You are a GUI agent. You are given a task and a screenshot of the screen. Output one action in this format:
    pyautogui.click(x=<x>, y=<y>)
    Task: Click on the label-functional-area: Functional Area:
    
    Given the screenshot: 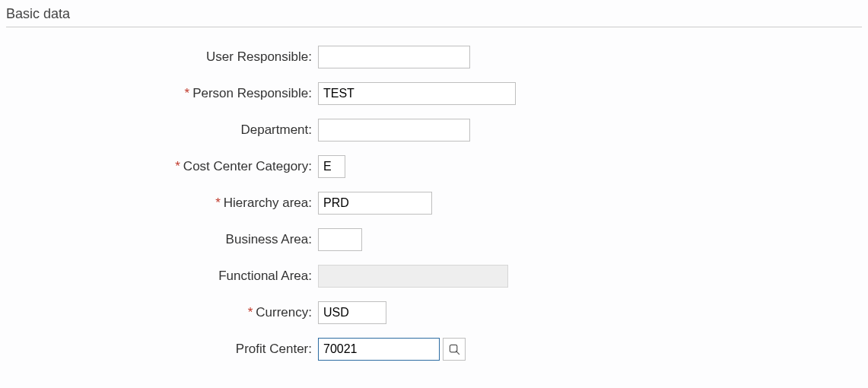 What is the action you would take?
    pyautogui.click(x=162, y=276)
    